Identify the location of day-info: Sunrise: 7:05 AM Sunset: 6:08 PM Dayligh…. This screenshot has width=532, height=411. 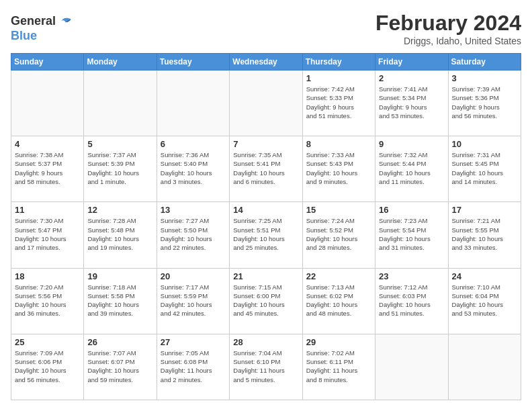
(193, 367).